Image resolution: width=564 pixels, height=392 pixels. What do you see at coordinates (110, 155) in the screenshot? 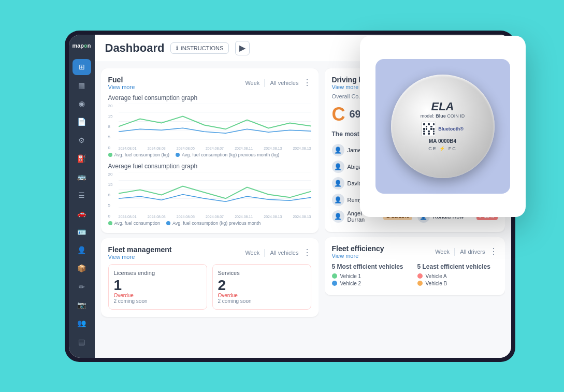
I see `legend-dot-green` at bounding box center [110, 155].